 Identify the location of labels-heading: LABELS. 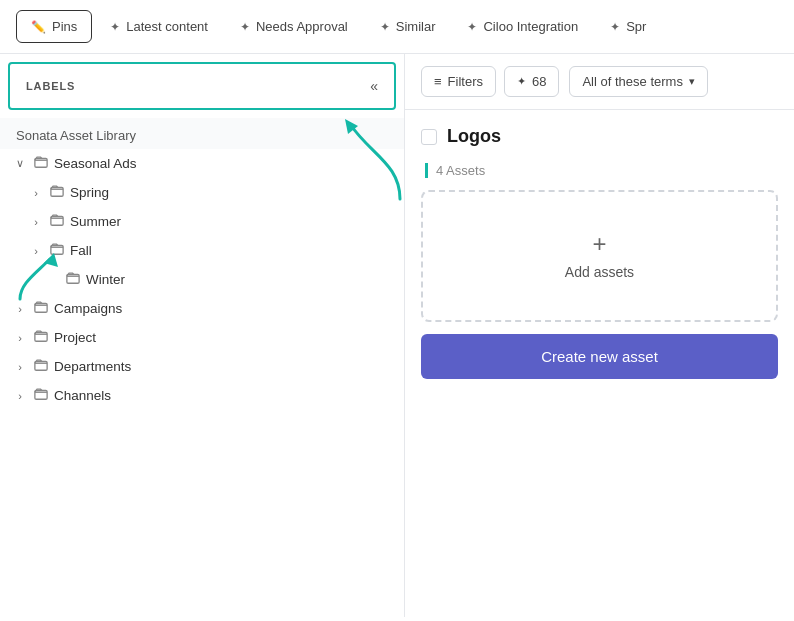
(50, 86).